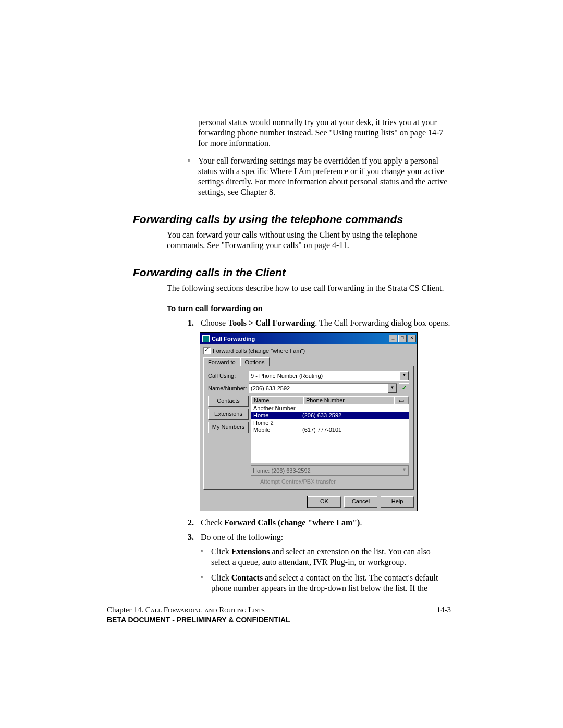 This screenshot has height=728, width=563. I want to click on step-3-text: Do one of the following:, so click(242, 537).